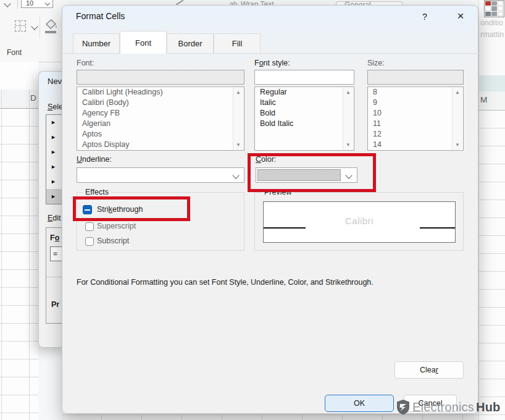  What do you see at coordinates (161, 145) in the screenshot?
I see `font-list-item: Aptos Display` at bounding box center [161, 145].